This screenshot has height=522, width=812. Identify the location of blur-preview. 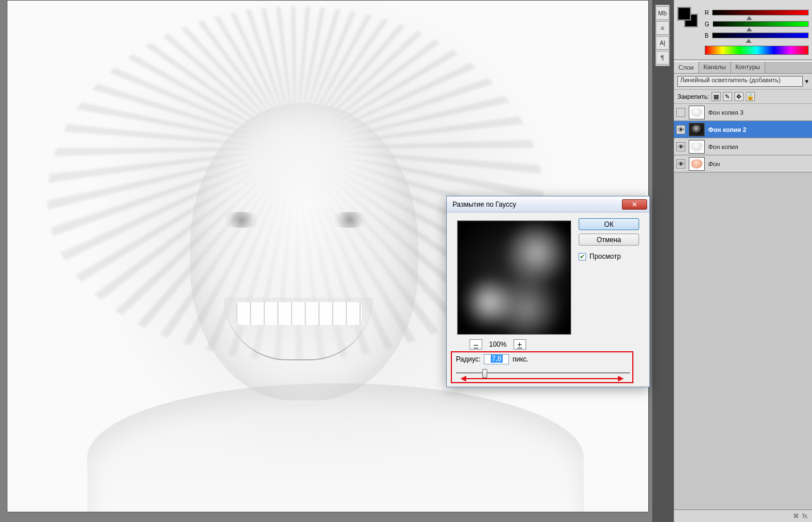
(514, 278).